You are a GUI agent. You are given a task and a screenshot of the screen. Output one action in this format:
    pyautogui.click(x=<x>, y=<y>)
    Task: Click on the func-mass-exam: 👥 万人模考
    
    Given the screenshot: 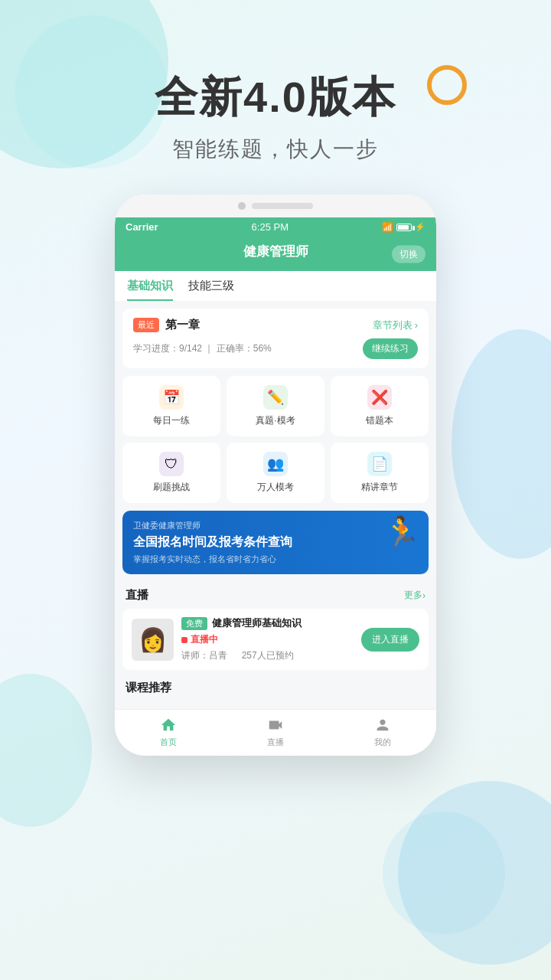 What is the action you would take?
    pyautogui.click(x=276, y=473)
    